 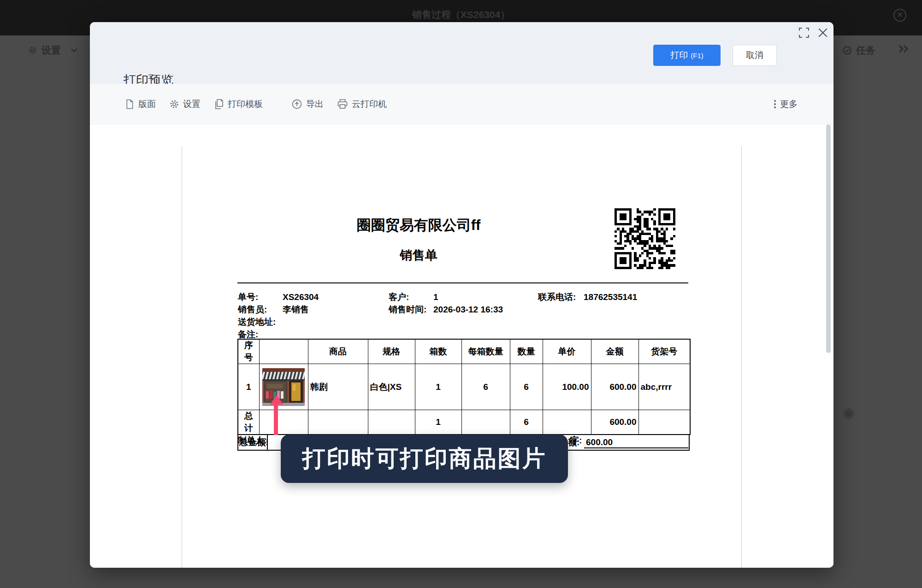 What do you see at coordinates (284, 352) in the screenshot?
I see `col-header` at bounding box center [284, 352].